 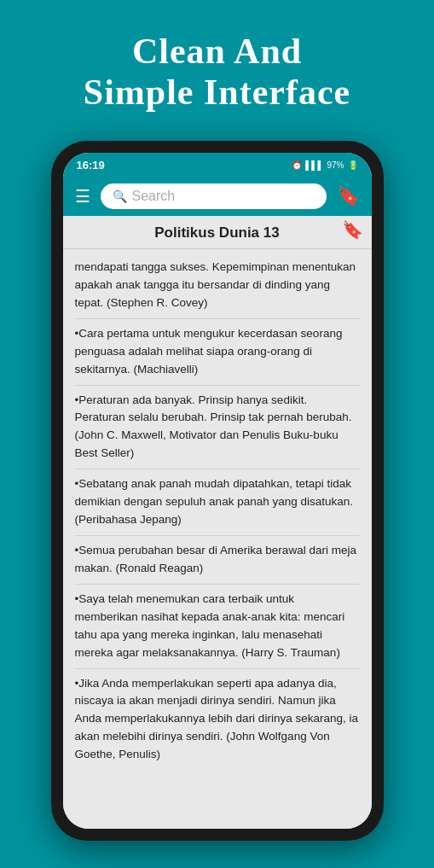 I want to click on quote-item: •Peraturan ada banyak. Prinsip hanya sed…, so click(x=217, y=428).